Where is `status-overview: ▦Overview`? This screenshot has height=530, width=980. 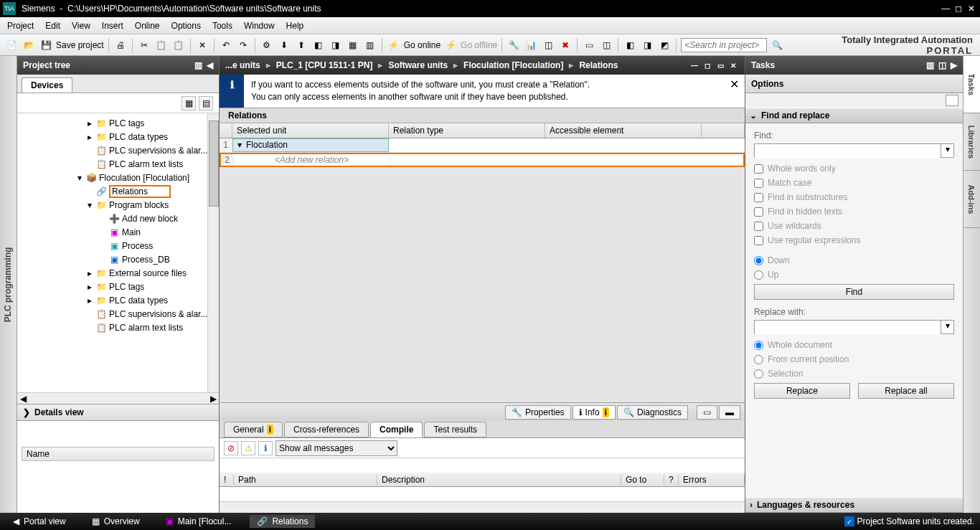 status-overview: ▦Overview is located at coordinates (116, 521).